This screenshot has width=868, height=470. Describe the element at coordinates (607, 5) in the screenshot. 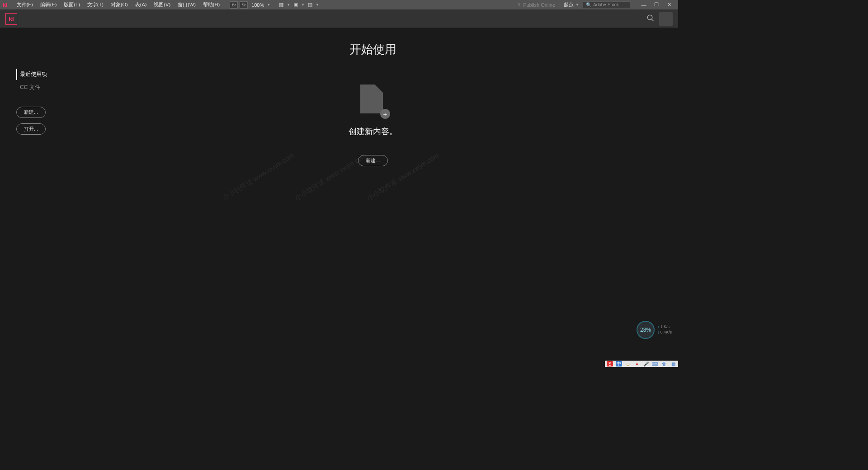

I see `adobe-stock-search: 🔍 Adobe Stock` at that location.